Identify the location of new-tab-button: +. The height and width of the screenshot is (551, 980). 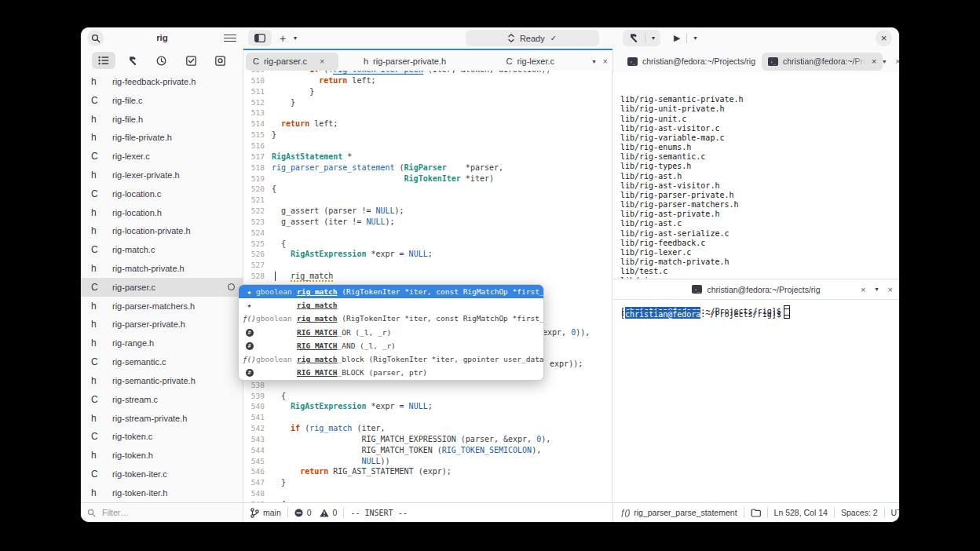
(283, 38).